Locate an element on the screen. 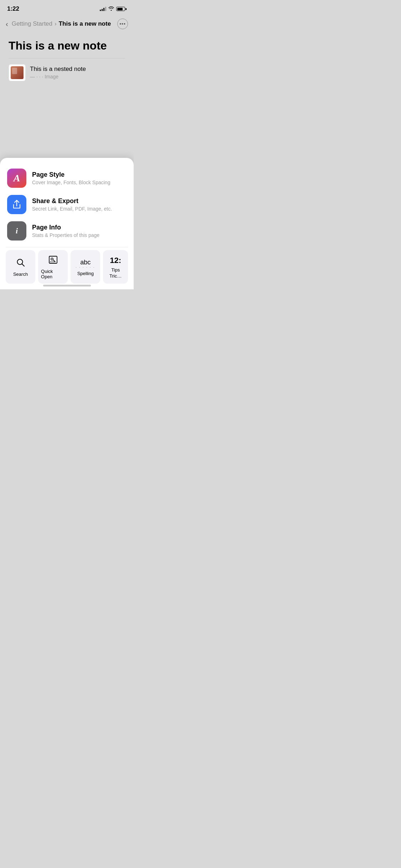 The width and height of the screenshot is (401, 868). nested-note-thumbnail is located at coordinates (17, 73).